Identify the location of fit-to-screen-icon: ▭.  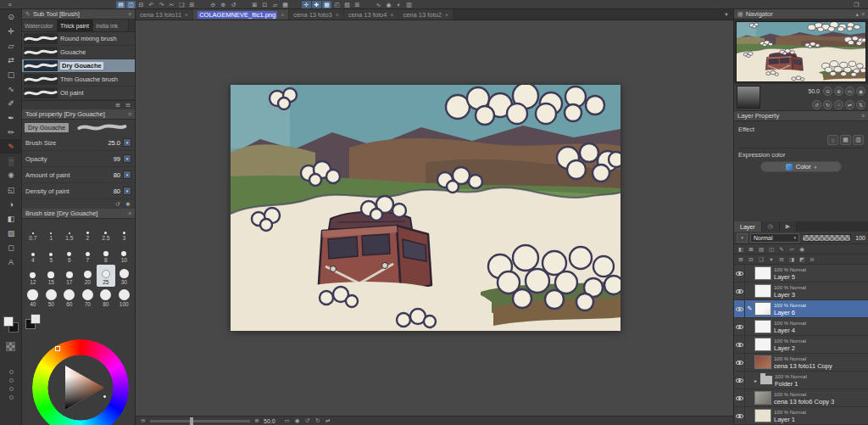
(287, 421).